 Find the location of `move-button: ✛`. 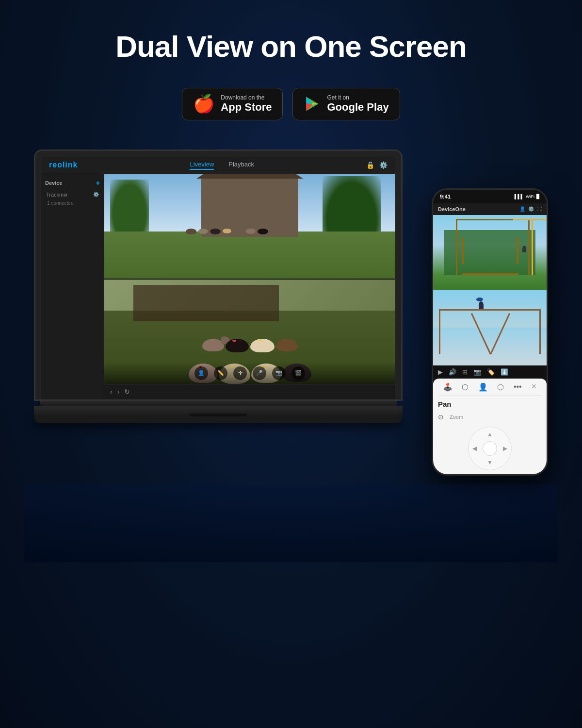

move-button: ✛ is located at coordinates (240, 373).